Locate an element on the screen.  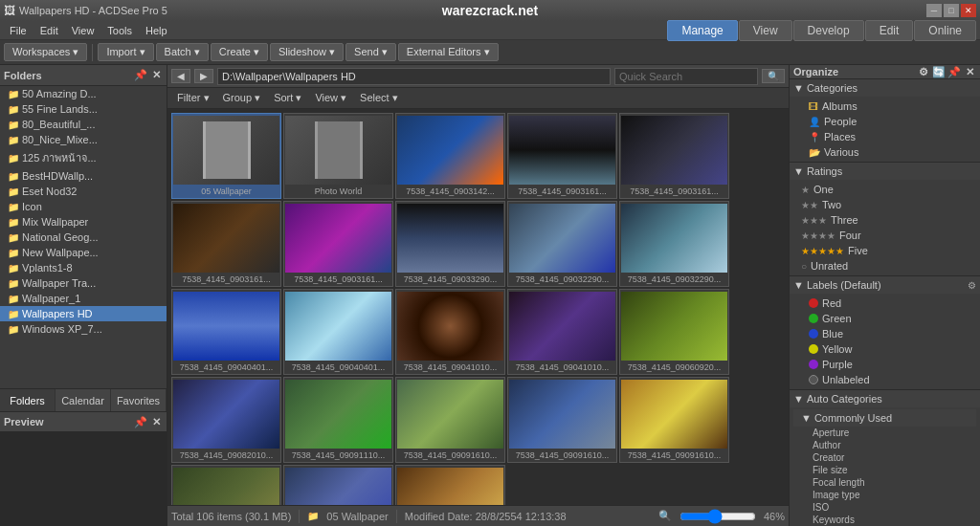
auto-cat-iso: ISO is located at coordinates (884, 507).